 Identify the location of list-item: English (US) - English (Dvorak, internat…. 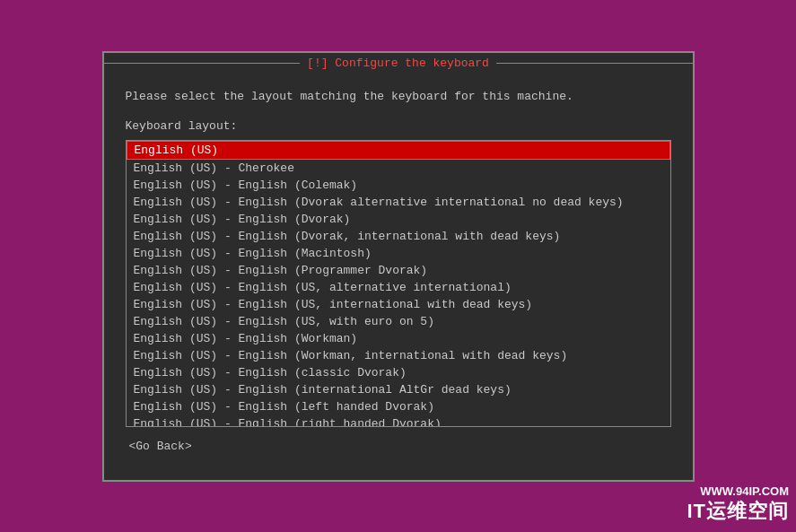
(398, 237).